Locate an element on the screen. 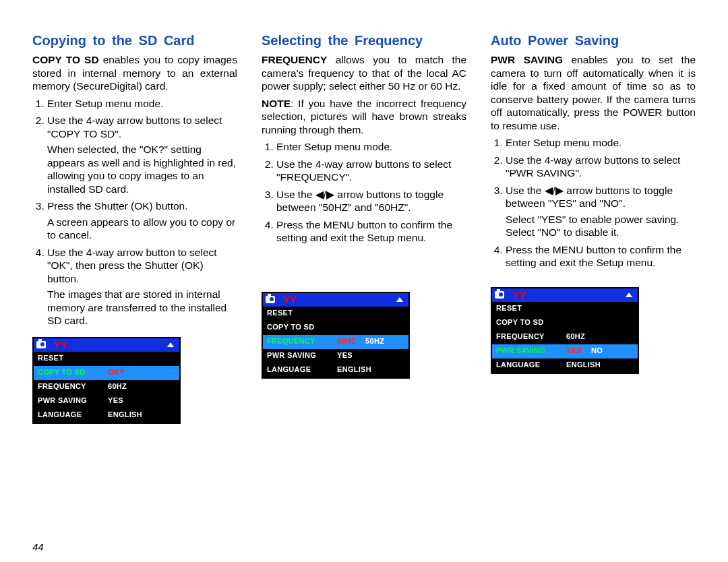 Image resolution: width=728 pixels, height=562 pixels. step-2: Use the 4-way arrow buttons to select "F… is located at coordinates (371, 171).